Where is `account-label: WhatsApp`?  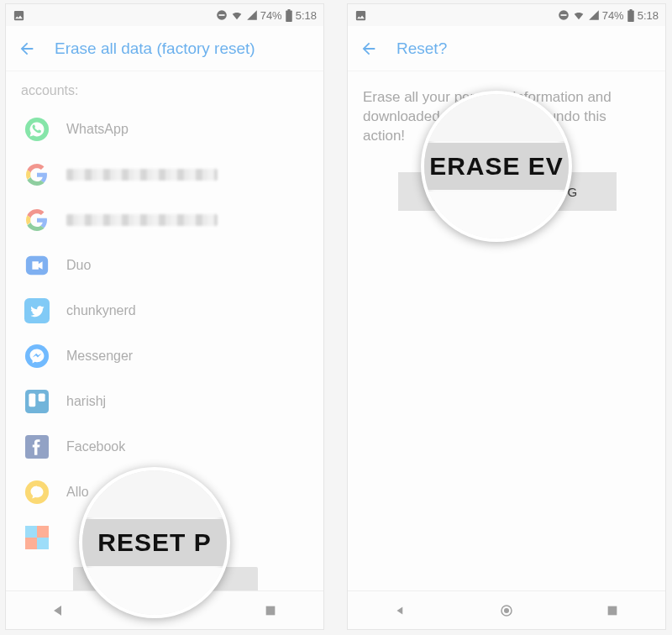 account-label: WhatsApp is located at coordinates (97, 129).